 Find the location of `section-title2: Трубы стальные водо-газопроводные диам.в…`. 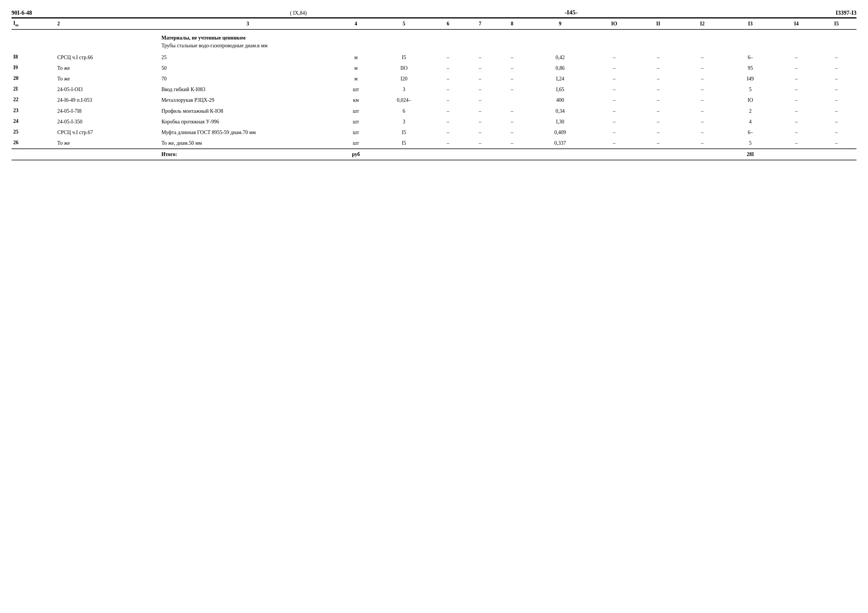

section-title2: Трубы стальные водо-газопроводные диам.в… is located at coordinates (508, 47).